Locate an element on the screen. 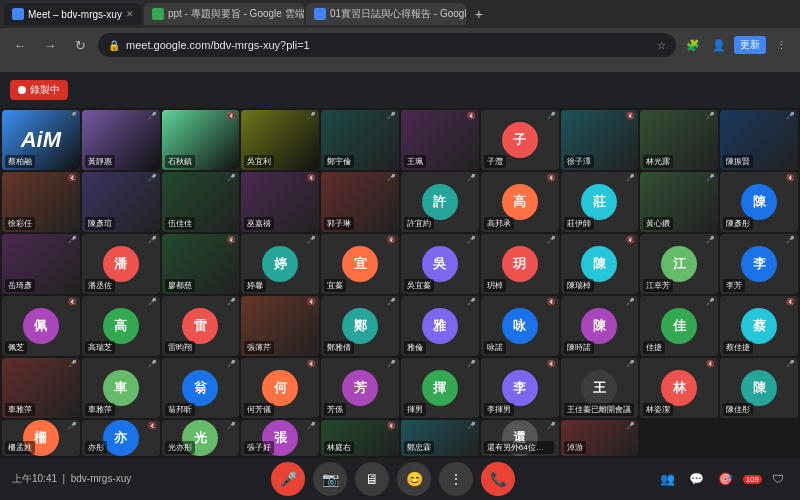  participant-tile: 🔇徐子澤 is located at coordinates (600, 140).